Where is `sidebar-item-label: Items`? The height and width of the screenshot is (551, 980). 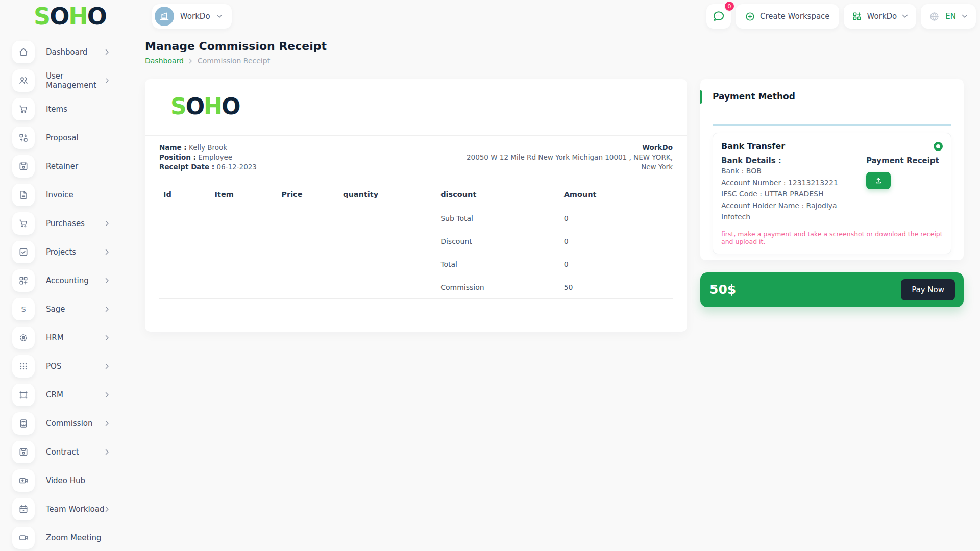
sidebar-item-label: Items is located at coordinates (57, 109).